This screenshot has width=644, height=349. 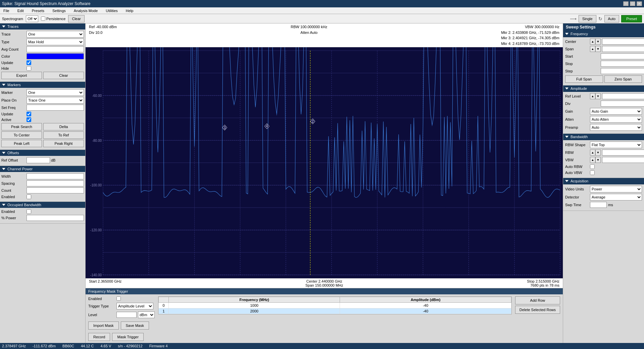 What do you see at coordinates (598, 42) in the screenshot?
I see `center-step-down: ▼` at bounding box center [598, 42].